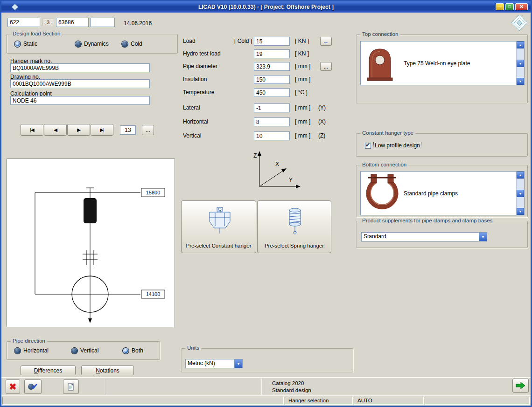  I want to click on low-profile-label: Low profile design, so click(398, 145).